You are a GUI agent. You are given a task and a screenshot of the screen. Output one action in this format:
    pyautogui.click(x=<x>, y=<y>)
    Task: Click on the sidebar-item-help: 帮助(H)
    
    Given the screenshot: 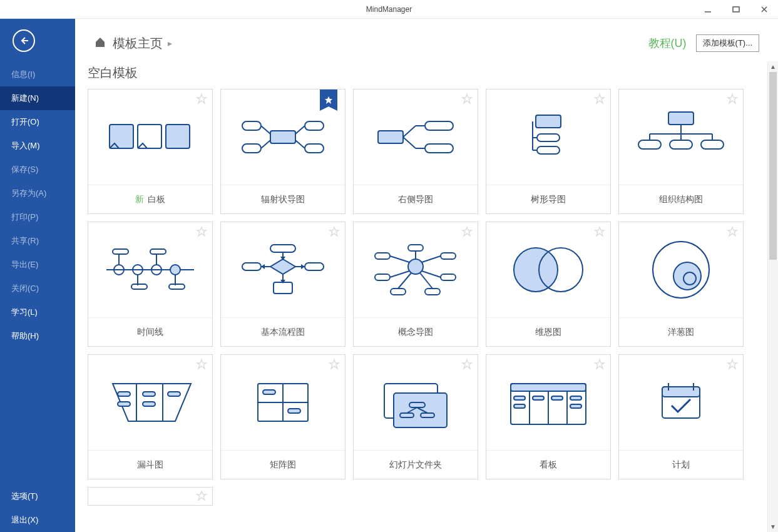 What is the action you would take?
    pyautogui.click(x=38, y=336)
    